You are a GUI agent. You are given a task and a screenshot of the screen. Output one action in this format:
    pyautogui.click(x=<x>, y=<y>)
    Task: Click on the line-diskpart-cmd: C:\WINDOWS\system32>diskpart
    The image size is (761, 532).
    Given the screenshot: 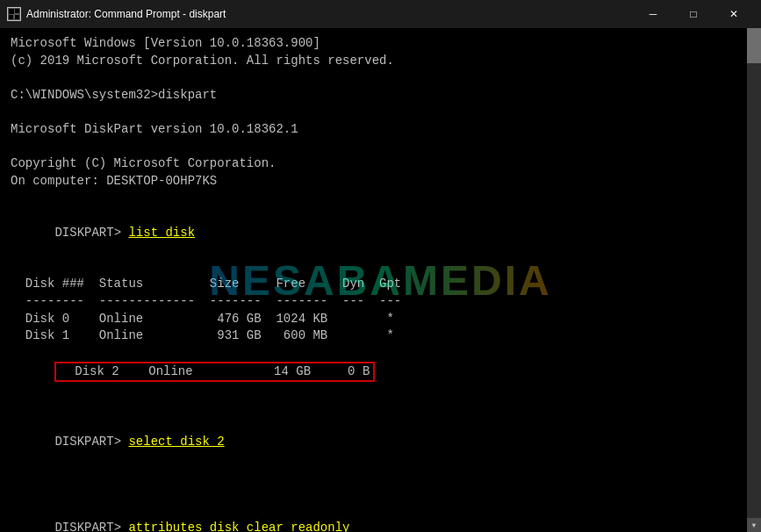 What is the action you would take?
    pyautogui.click(x=381, y=96)
    